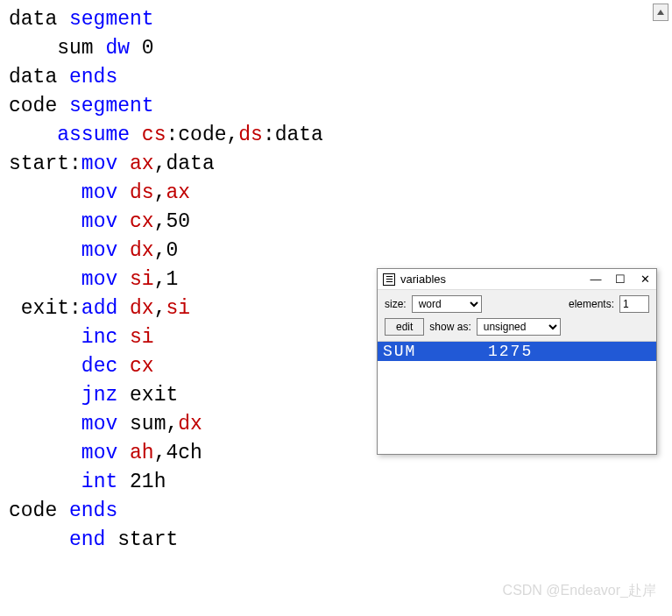  Describe the element at coordinates (510, 351) in the screenshot. I see `variable-value: 1275` at that location.